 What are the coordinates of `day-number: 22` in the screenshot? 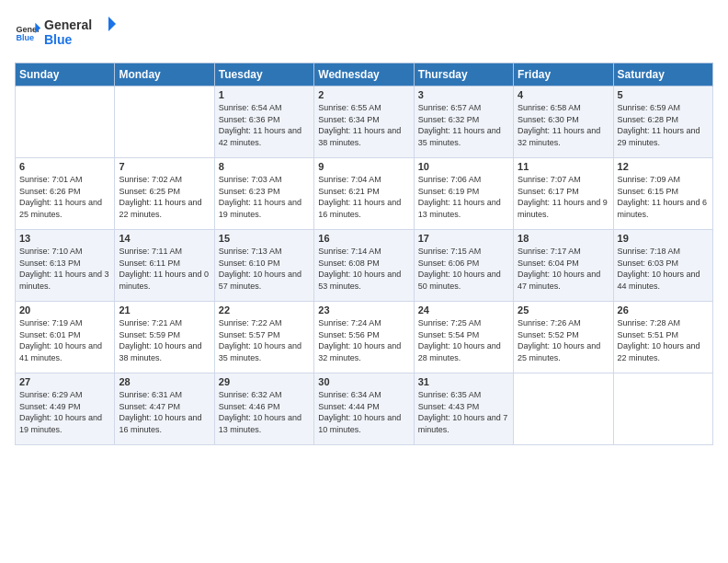 It's located at (265, 310).